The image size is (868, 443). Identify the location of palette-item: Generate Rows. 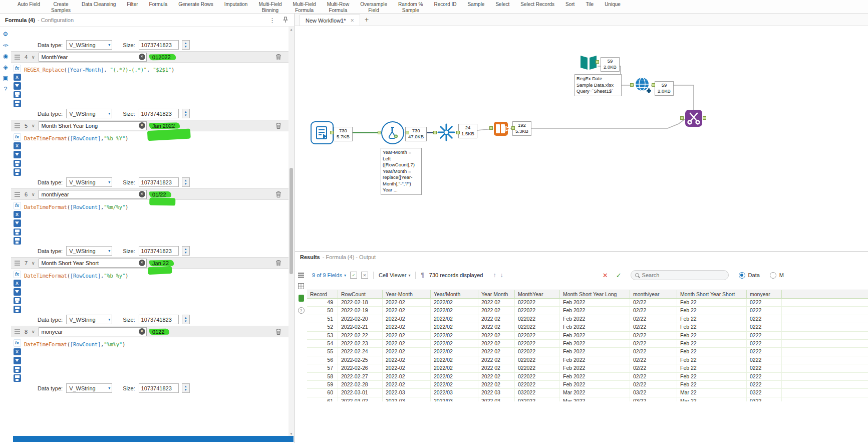
(195, 5).